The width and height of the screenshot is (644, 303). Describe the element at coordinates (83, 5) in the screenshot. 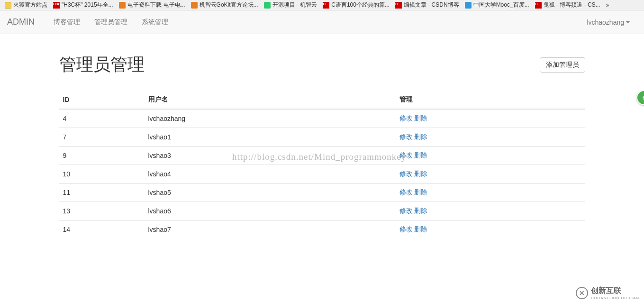

I see `bookmark-item: H3C"H3C杯" 2015年全...` at that location.